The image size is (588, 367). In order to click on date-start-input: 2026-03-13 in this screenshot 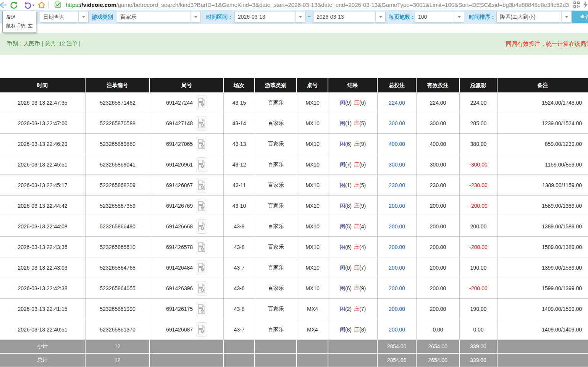, I will do `click(270, 17)`.